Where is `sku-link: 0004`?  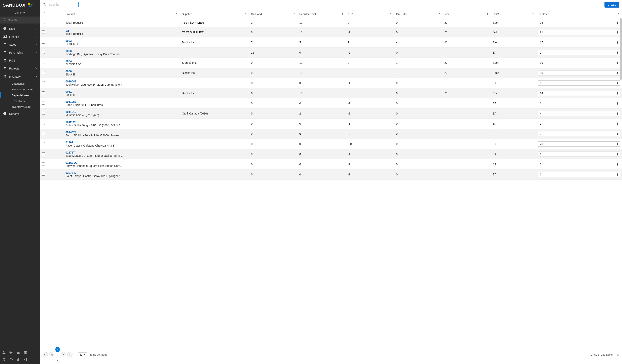 sku-link: 0004 is located at coordinates (122, 61).